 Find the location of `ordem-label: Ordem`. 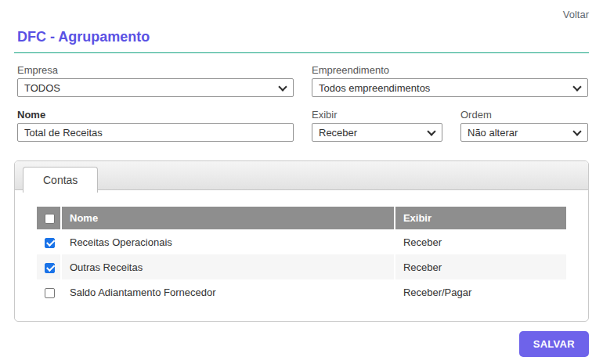

ordem-label: Ordem is located at coordinates (525, 114).